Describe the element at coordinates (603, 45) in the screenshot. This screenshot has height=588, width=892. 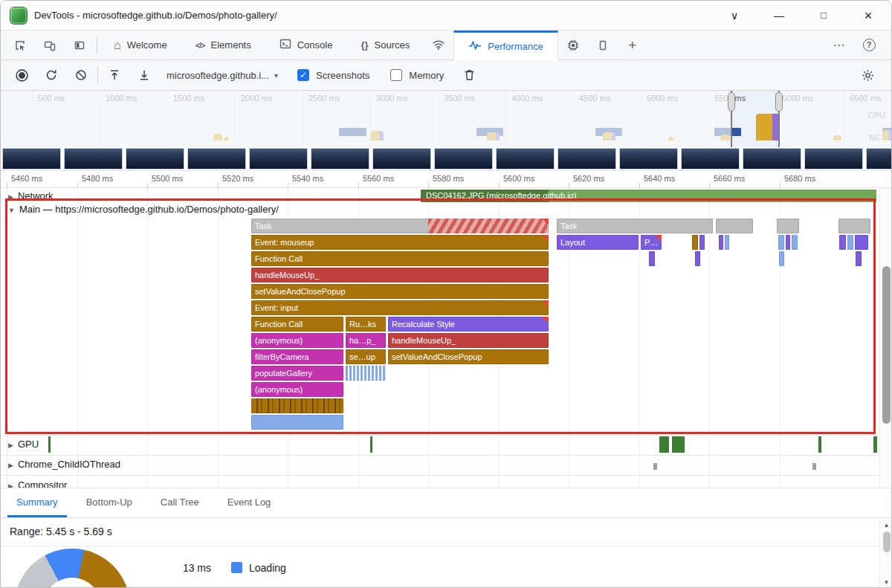
I see `device-frame-icon` at that location.